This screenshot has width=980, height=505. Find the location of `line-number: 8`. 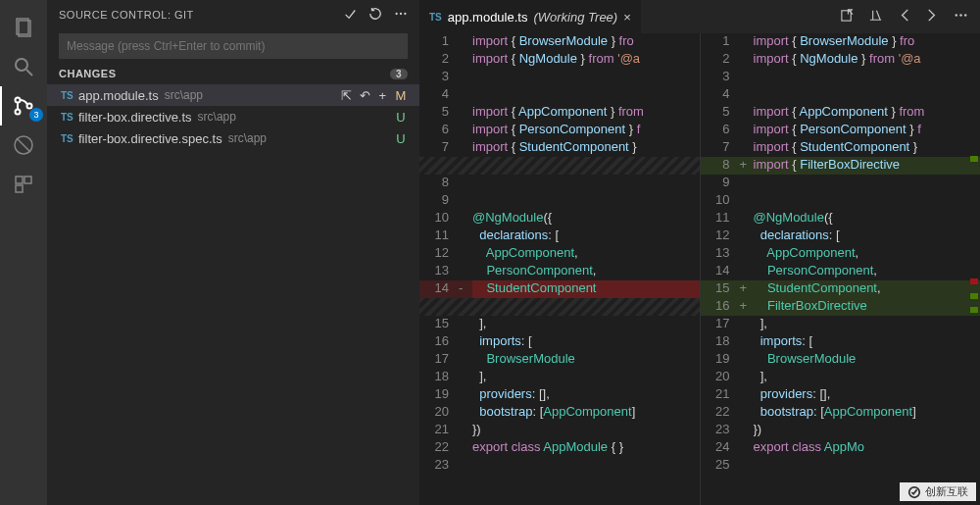

line-number: 8 is located at coordinates (720, 166).